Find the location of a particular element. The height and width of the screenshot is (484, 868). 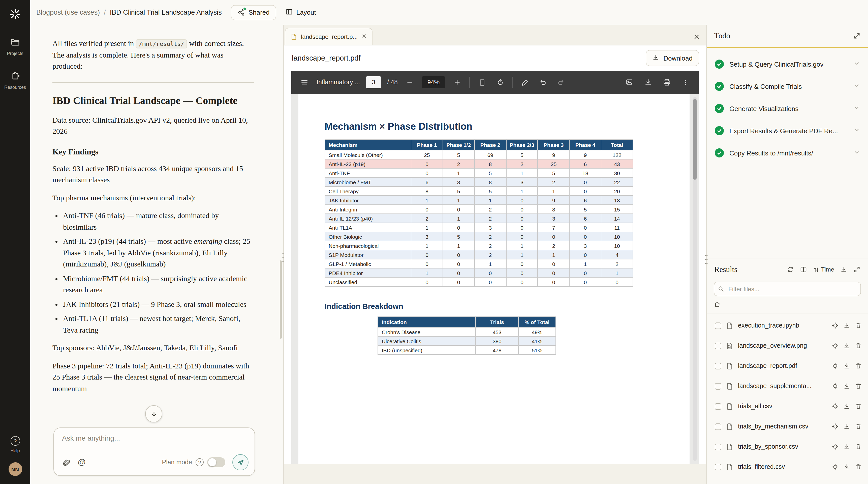

sidebar-item-projects: Projects is located at coordinates (15, 47).